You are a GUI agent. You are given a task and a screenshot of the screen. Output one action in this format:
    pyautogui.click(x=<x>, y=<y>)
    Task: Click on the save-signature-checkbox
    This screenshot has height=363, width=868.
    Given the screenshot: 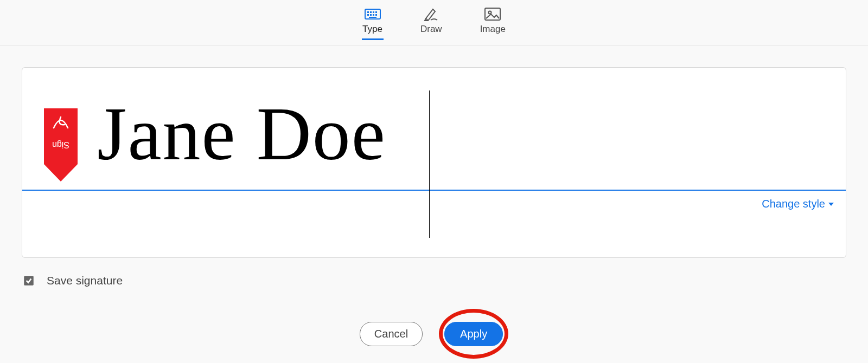 What is the action you would take?
    pyautogui.click(x=29, y=281)
    